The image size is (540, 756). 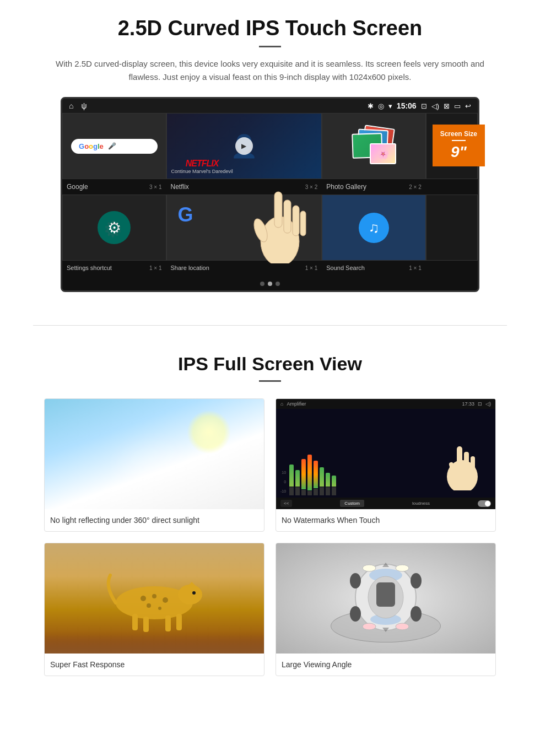 I want to click on photo-gallery-name: Photo Gallery, so click(x=346, y=187).